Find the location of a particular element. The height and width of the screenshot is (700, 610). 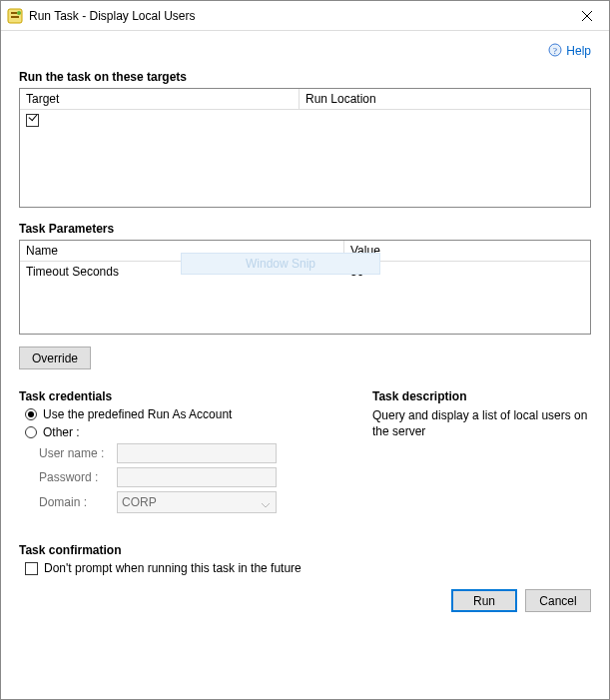

targets-col-target: Target is located at coordinates (160, 99).